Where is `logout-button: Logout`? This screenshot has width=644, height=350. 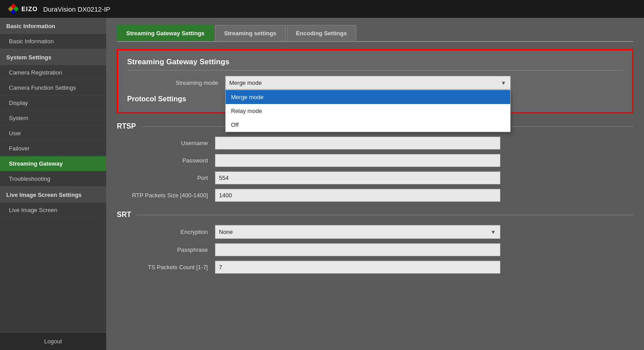
logout-button: Logout is located at coordinates (53, 341).